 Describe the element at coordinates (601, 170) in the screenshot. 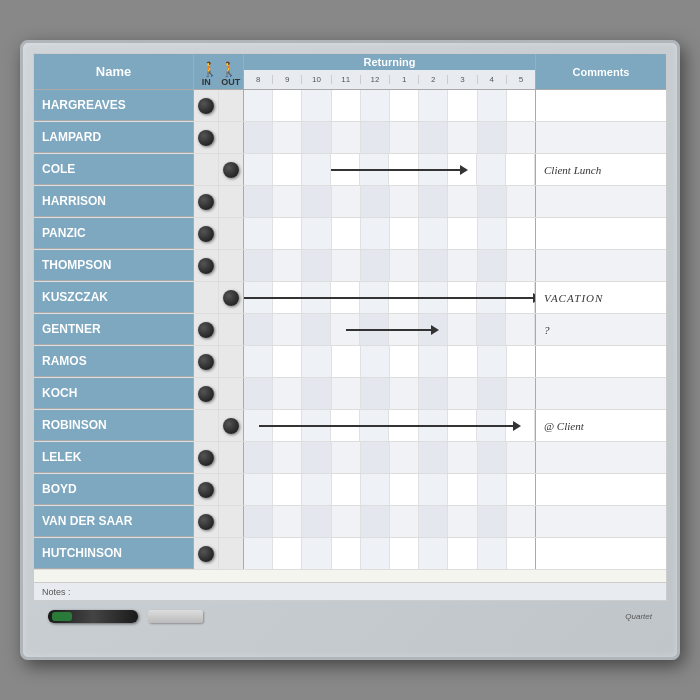

I see `cell-comments: Client Lunch` at that location.